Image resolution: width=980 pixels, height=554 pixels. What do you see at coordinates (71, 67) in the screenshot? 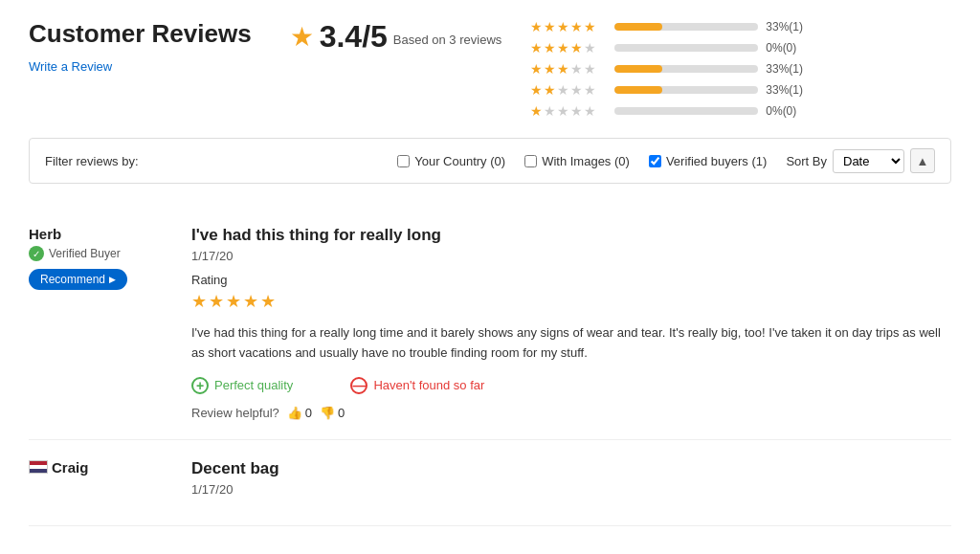
I see `write-review-link: Write a Review` at bounding box center [71, 67].